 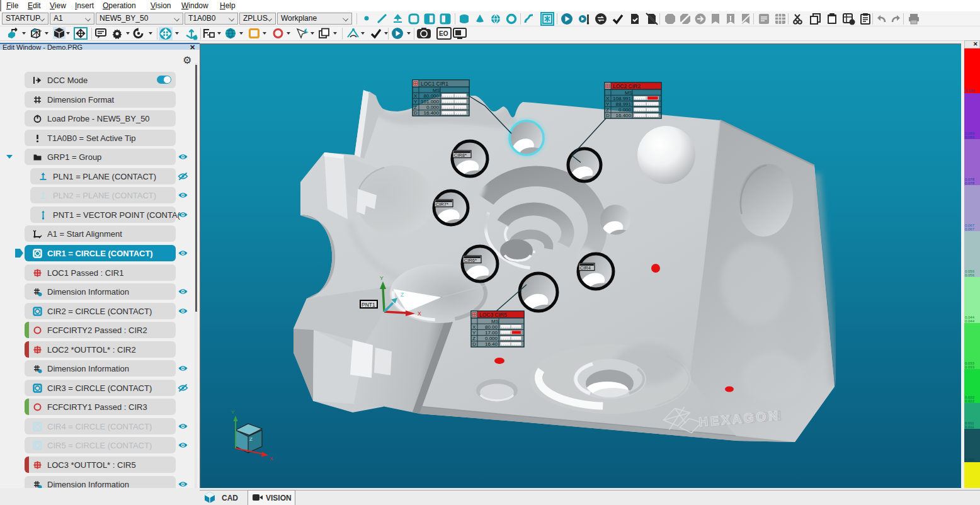 What do you see at coordinates (368, 305) in the screenshot?
I see `svg-text: PNT1` at bounding box center [368, 305].